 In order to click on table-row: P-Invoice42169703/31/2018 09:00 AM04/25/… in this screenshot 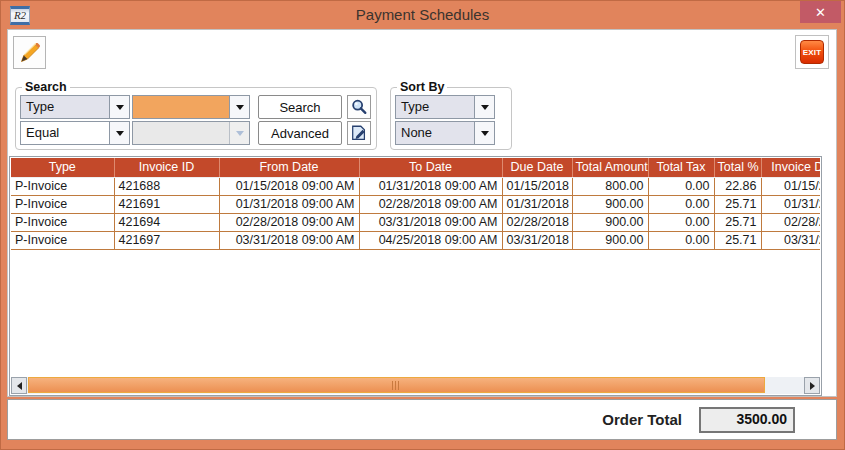, I will do `click(416, 240)`.